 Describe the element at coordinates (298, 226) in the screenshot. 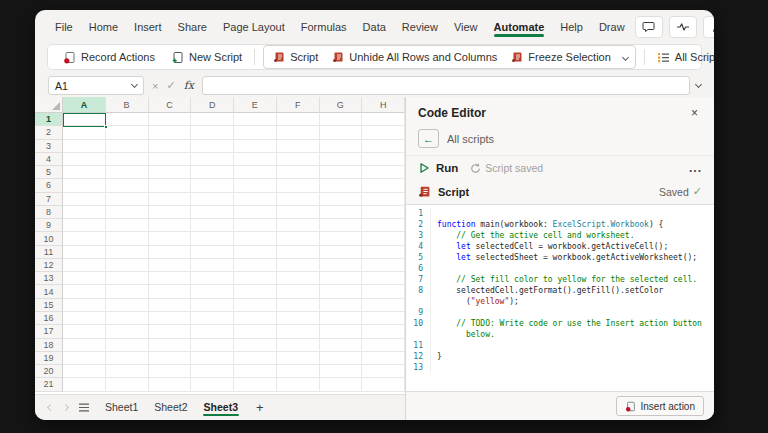

I see `cell-f9` at that location.